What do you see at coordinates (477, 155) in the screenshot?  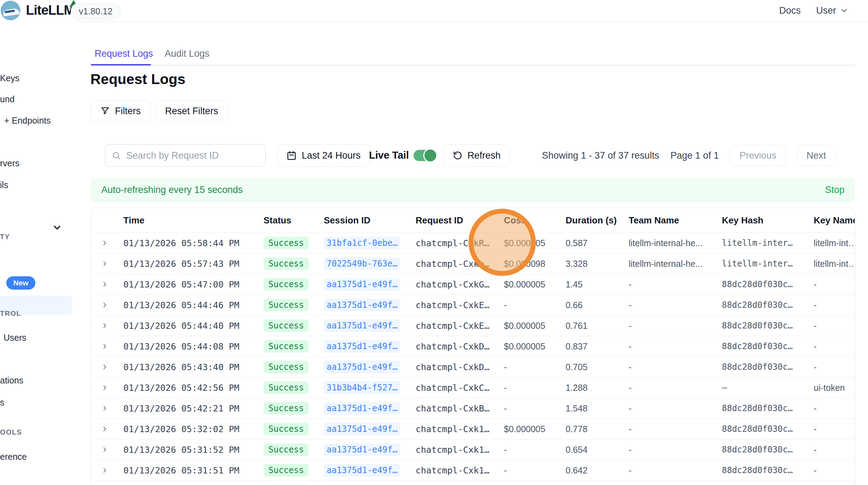 I see `refresh-button: Refresh` at bounding box center [477, 155].